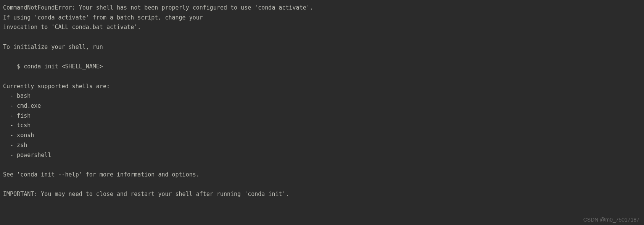 The width and height of the screenshot is (644, 225). I want to click on watermark-text: CSDN @m0_75017187, so click(611, 220).